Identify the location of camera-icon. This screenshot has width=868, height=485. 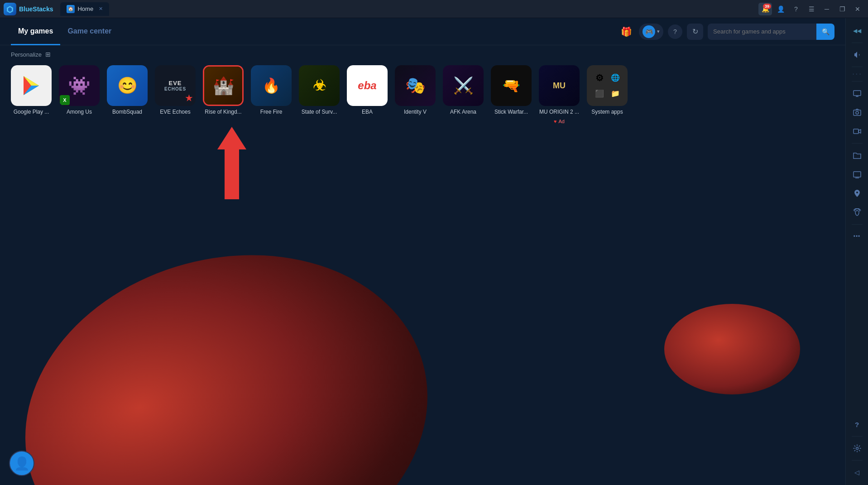
(857, 112).